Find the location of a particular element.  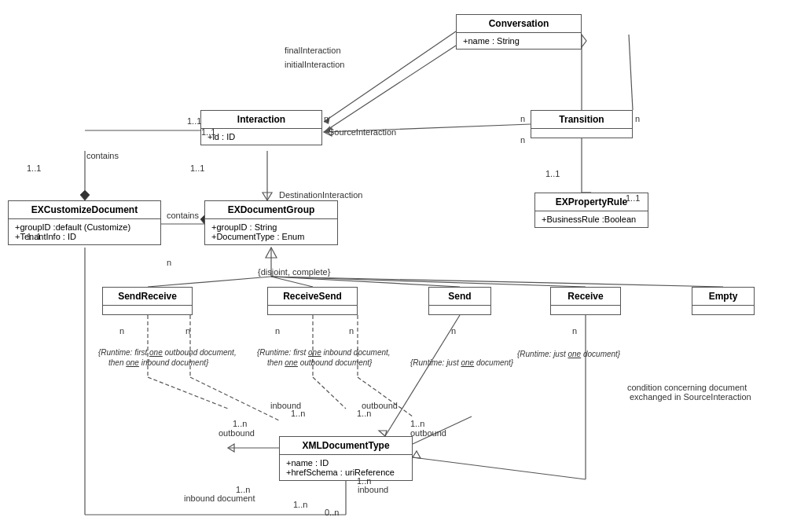

label-n-sendreceive-1: n is located at coordinates (122, 331).